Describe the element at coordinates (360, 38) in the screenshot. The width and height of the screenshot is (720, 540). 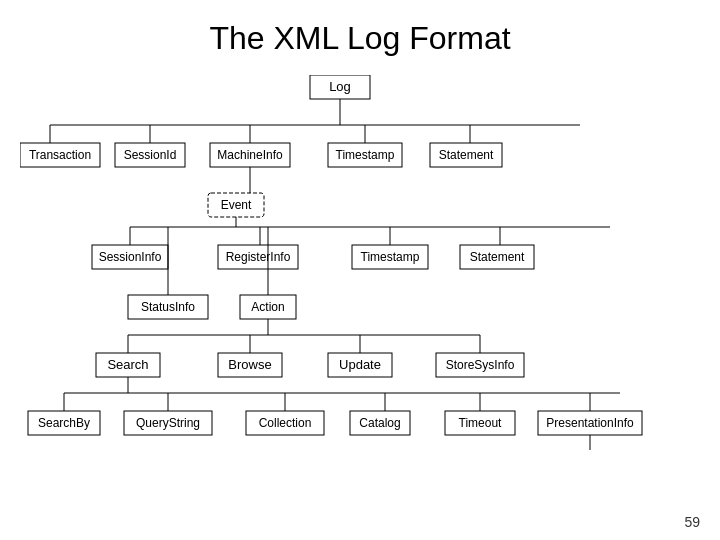
I see `page-title: The XML Log Format` at that location.